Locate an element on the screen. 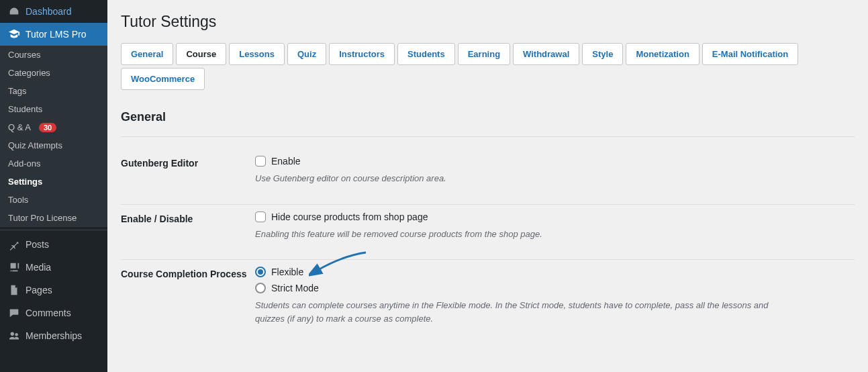  sidebar-item-label: Comments is located at coordinates (48, 313).